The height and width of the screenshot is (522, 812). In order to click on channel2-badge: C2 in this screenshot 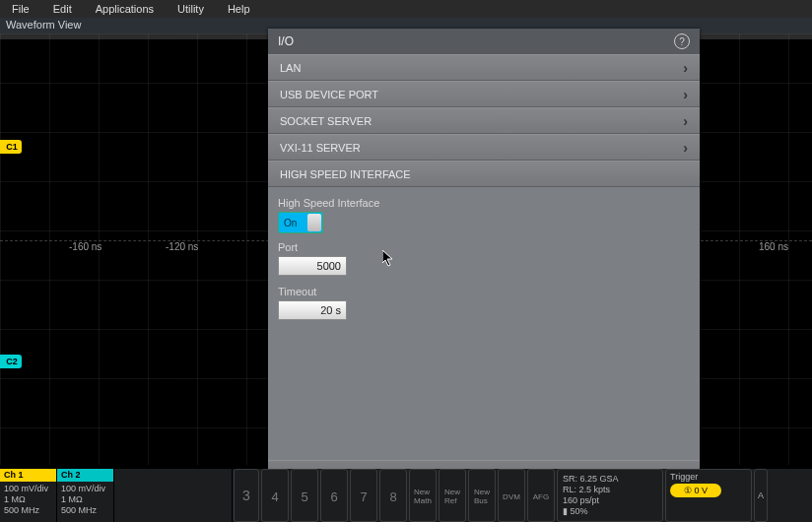, I will do `click(11, 361)`.